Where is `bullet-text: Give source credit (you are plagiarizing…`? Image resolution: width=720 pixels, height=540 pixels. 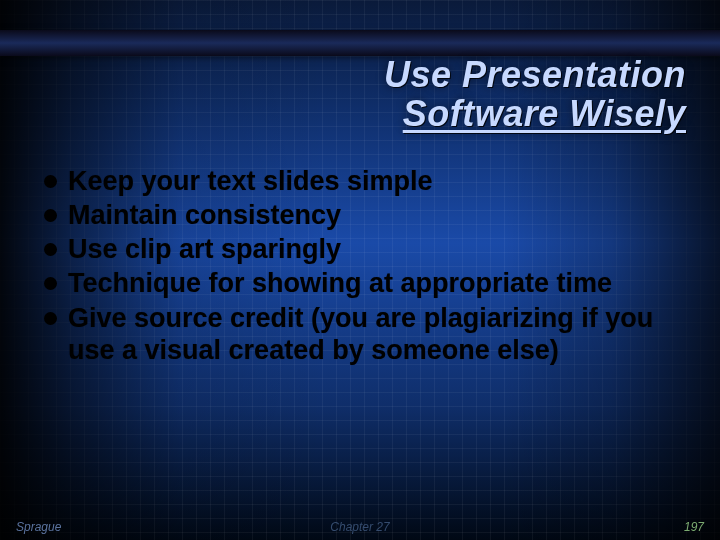
bullet-text: Give source credit (you are plagiarizing… is located at coordinates (360, 334).